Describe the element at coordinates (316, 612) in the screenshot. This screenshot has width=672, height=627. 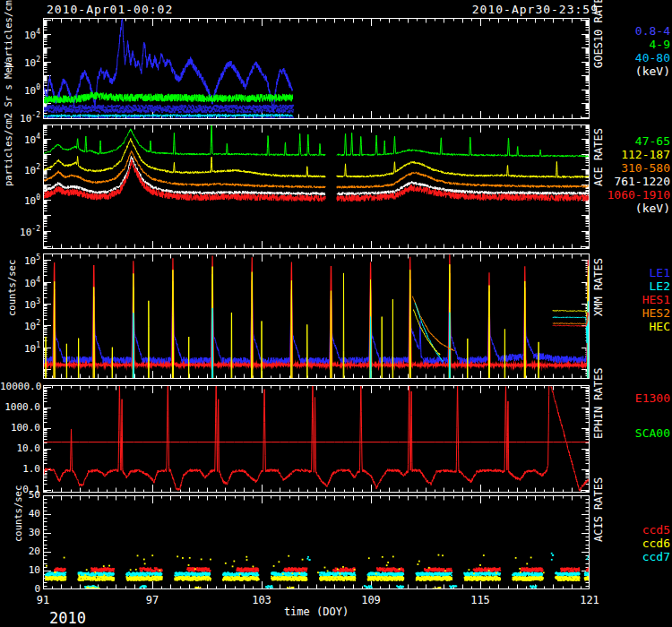
I see `x-axis-title: time (DOY)` at that location.